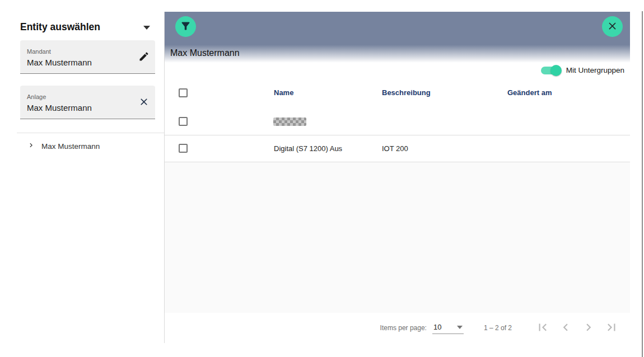 The image size is (644, 357). What do you see at coordinates (147, 29) in the screenshot?
I see `collapse-caret-button` at bounding box center [147, 29].